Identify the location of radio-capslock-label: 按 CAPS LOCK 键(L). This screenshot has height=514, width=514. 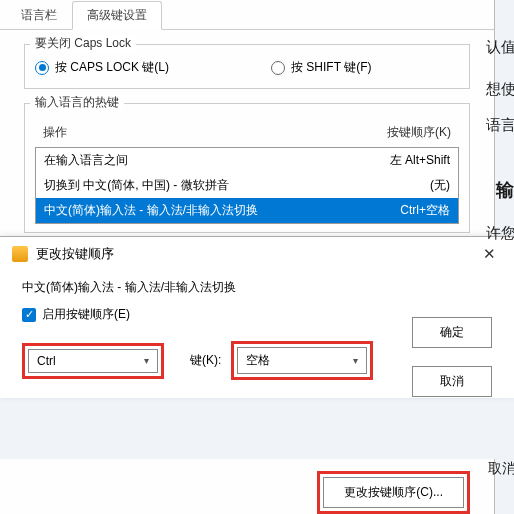
(112, 68).